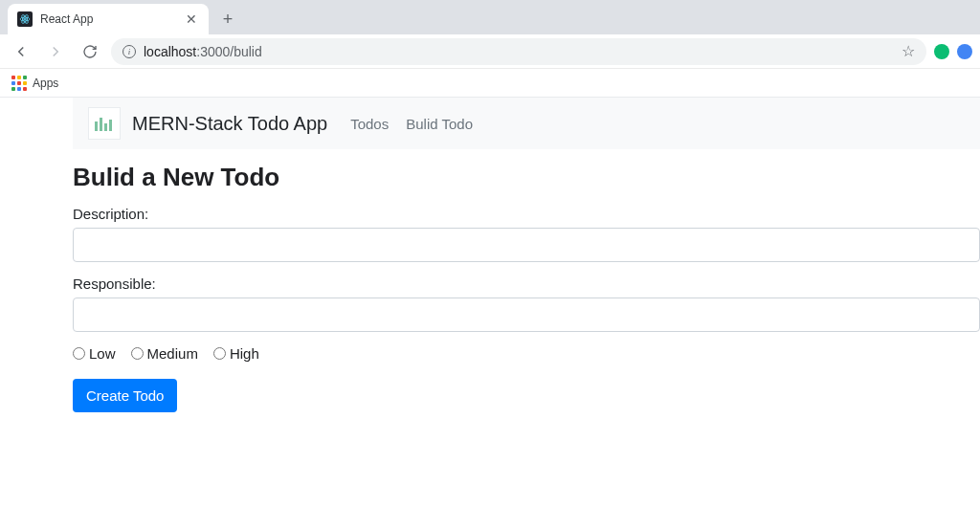 The height and width of the screenshot is (507, 980). Describe the element at coordinates (19, 83) in the screenshot. I see `apps-icon` at that location.